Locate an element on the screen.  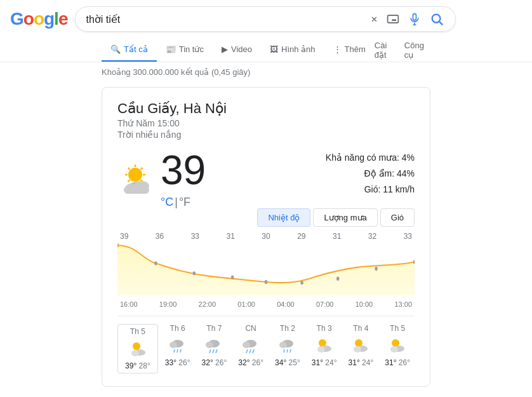
settings-link: Cài đặt is located at coordinates (386, 50).